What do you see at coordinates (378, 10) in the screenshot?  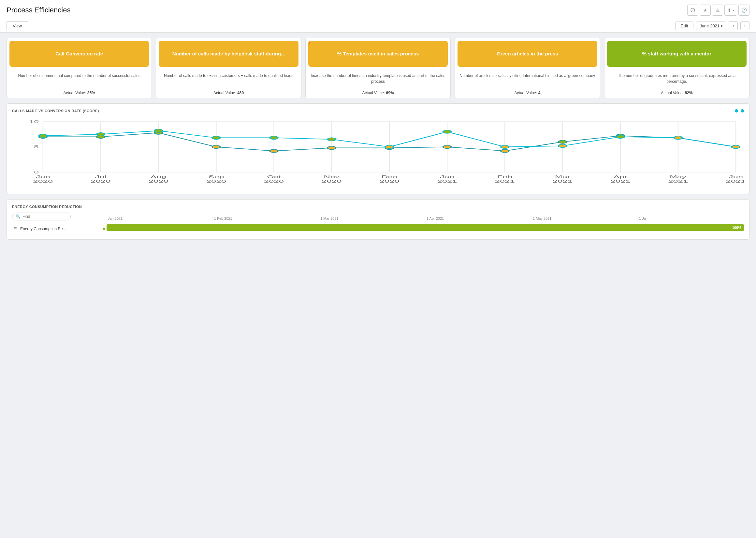 I see `top-header: Process Efficiencies i ★ ⚠ ⬆ ▾ 🕐` at bounding box center [378, 10].